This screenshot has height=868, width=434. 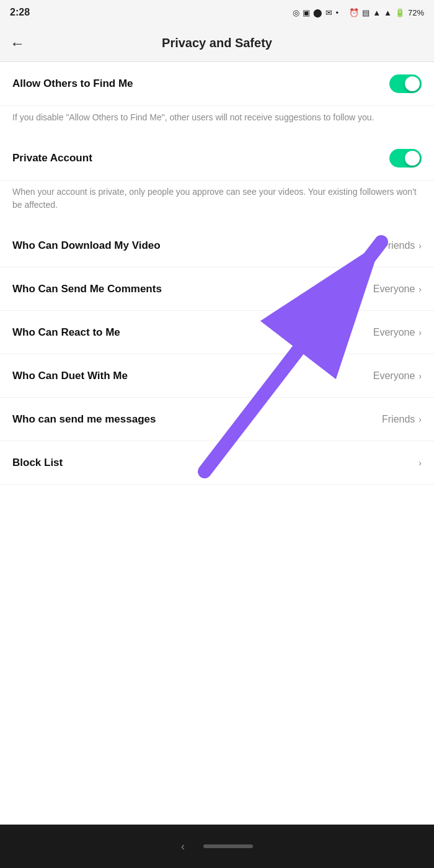 What do you see at coordinates (420, 333) in the screenshot?
I see `chevron-icon-3: ›` at bounding box center [420, 333].